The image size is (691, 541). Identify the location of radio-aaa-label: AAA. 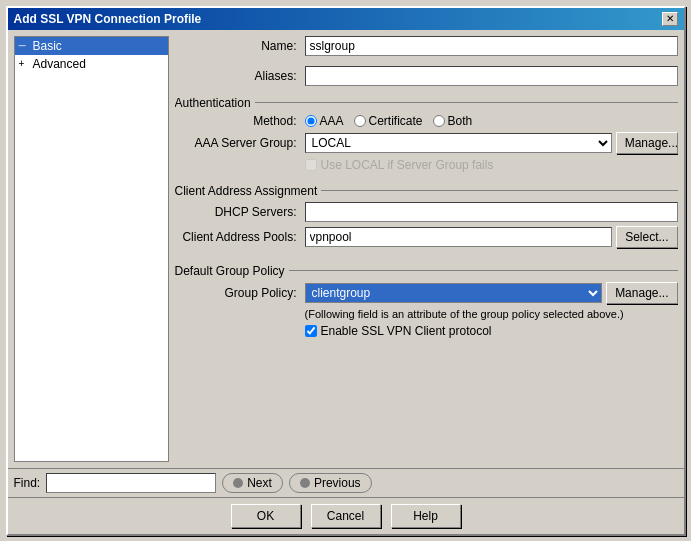
(332, 121).